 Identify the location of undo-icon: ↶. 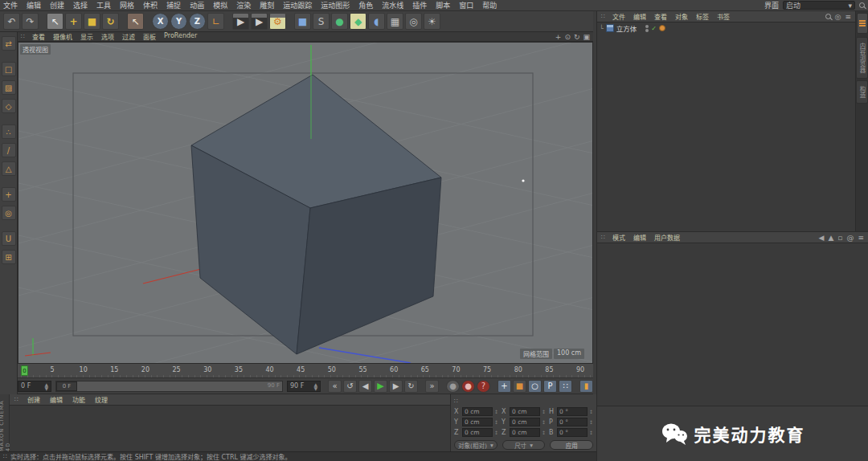
(11, 21).